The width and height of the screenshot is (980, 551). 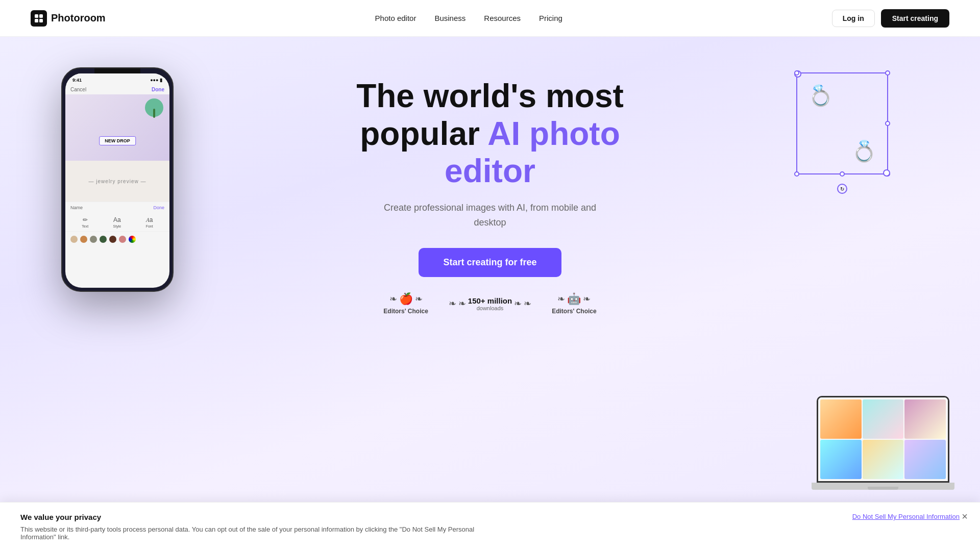 I want to click on phone-status-bar: 9:41 ●●● ▮, so click(x=117, y=79).